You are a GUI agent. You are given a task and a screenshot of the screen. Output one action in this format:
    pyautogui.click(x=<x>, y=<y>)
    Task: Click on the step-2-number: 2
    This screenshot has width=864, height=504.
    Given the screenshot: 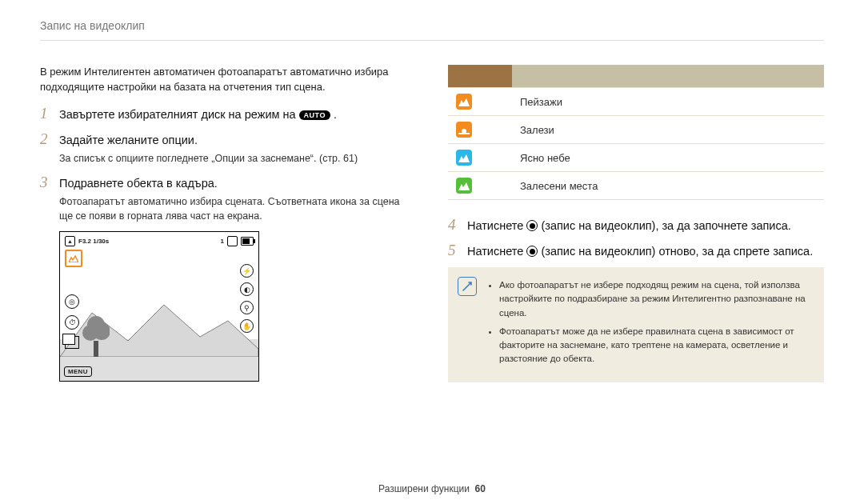 What is the action you would take?
    pyautogui.click(x=46, y=139)
    